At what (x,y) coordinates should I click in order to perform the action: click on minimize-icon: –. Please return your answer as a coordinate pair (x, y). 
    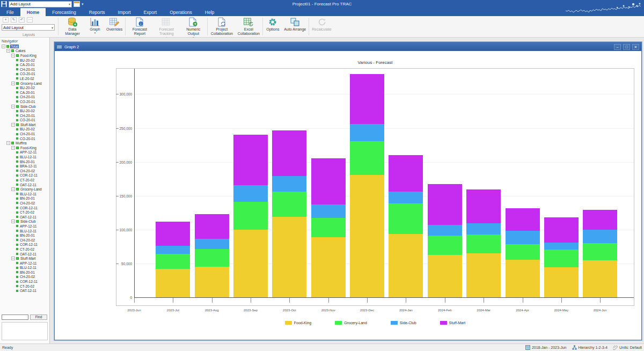
    Looking at the image, I should click on (617, 47).